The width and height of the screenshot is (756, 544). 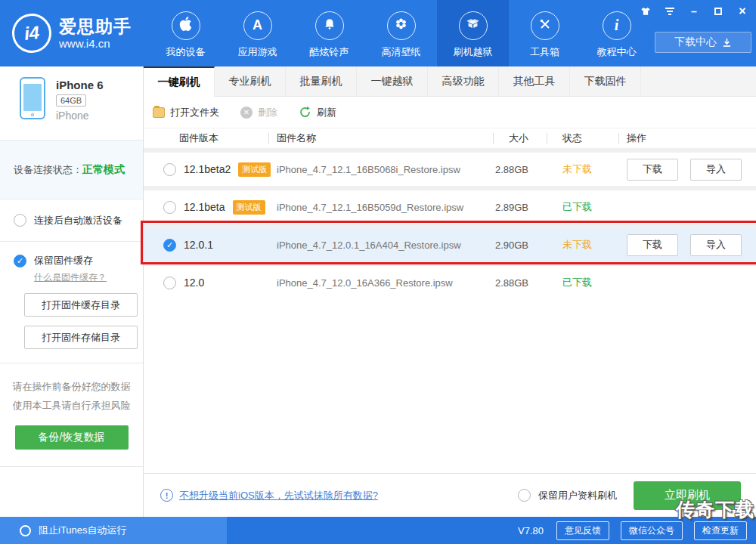 I want to click on refresh-icon, so click(x=305, y=112).